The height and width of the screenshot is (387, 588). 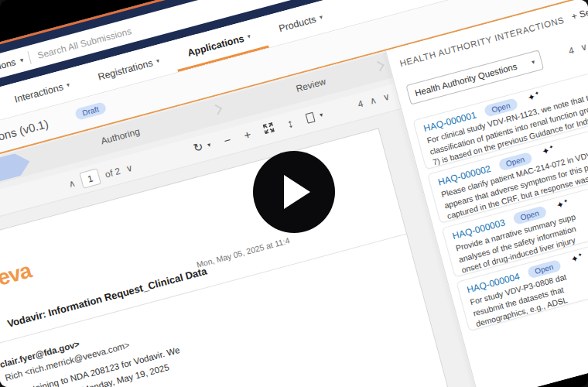 What do you see at coordinates (17, 278) in the screenshot?
I see `veeva-logo: veeva` at bounding box center [17, 278].